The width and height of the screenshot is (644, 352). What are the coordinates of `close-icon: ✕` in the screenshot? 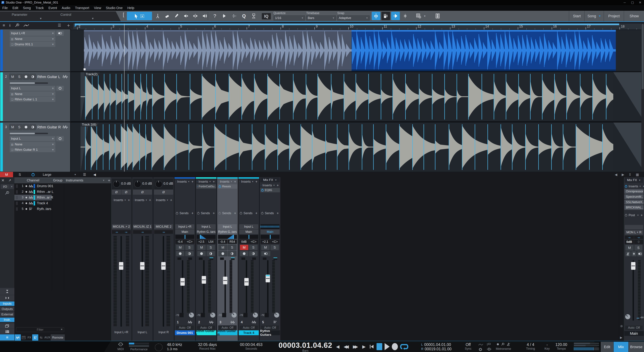 It's located at (640, 3).